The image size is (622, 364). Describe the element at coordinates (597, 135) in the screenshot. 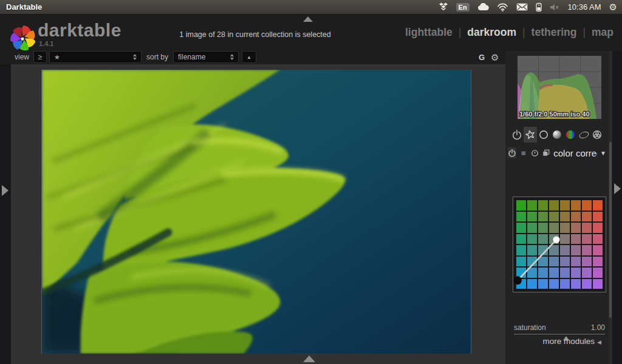

I see `effect-group-icon` at that location.